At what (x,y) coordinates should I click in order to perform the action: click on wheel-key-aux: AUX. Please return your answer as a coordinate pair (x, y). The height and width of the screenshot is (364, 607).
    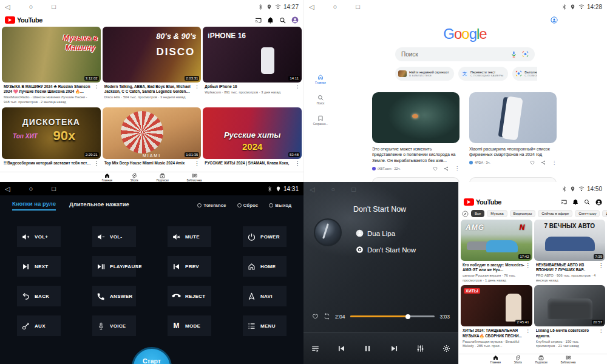
    Looking at the image, I should click on (39, 326).